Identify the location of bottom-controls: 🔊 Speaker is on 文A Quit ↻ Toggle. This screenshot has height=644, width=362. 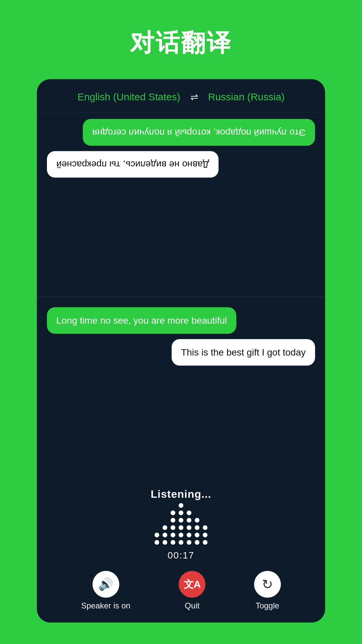
(181, 593).